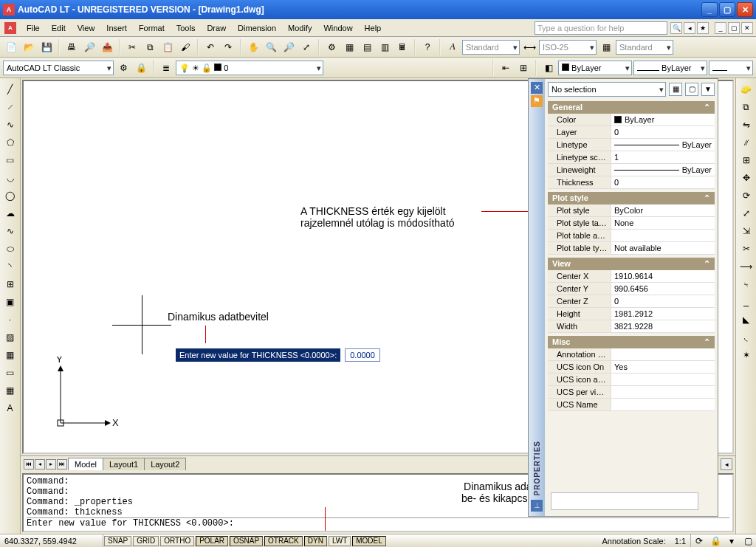  What do you see at coordinates (692, 89) in the screenshot?
I see `select-objects-icon: ▢` at bounding box center [692, 89].